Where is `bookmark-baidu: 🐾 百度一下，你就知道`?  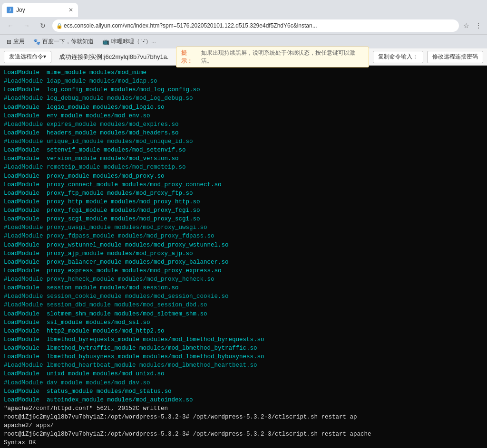
bookmark-baidu: 🐾 百度一下，你就知道 is located at coordinates (64, 42).